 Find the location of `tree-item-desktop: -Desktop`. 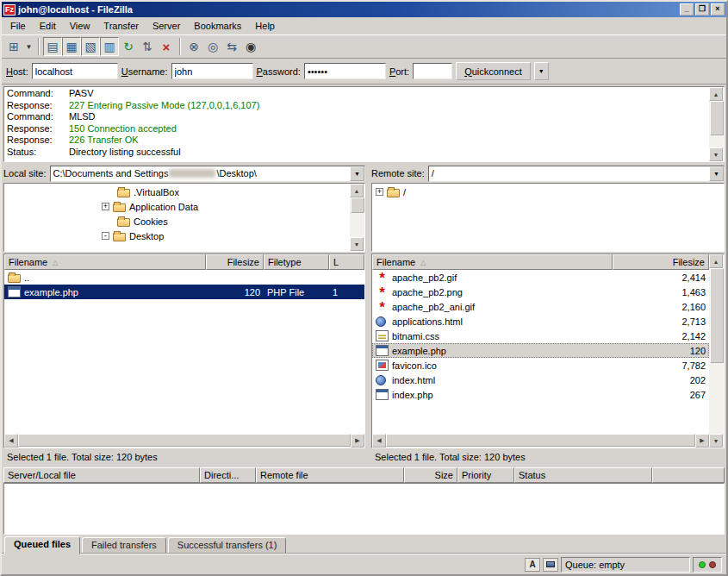

tree-item-desktop: -Desktop is located at coordinates (177, 236).